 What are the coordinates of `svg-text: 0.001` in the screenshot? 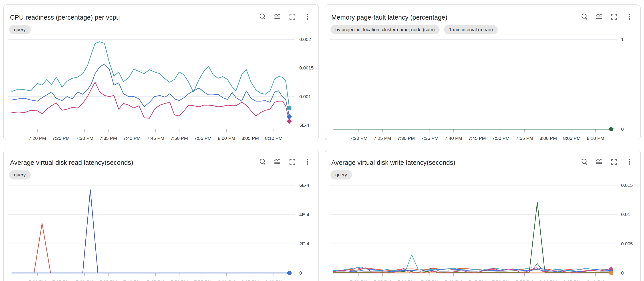 It's located at (305, 97).